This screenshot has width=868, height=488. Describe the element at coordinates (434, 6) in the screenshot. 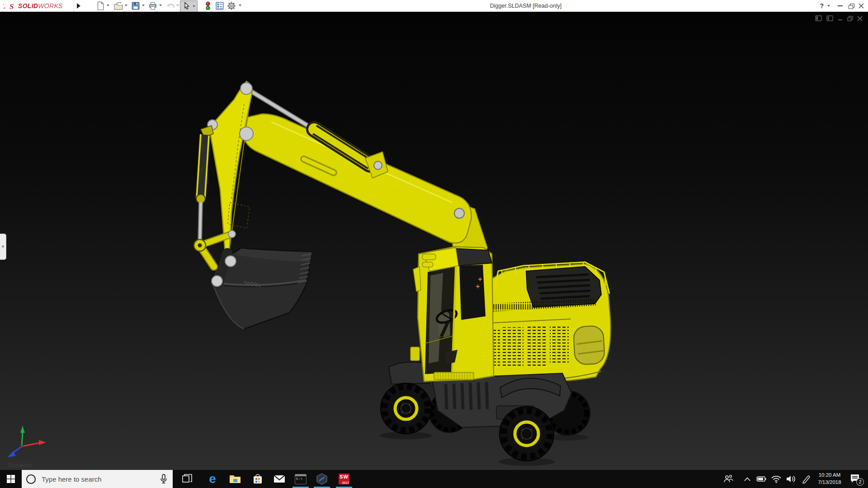

I see `title-bar: 3 S SOLIDWORKS` at that location.